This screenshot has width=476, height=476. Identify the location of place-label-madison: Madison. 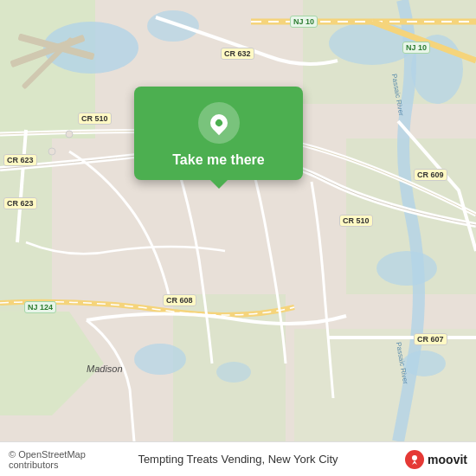
(105, 369).